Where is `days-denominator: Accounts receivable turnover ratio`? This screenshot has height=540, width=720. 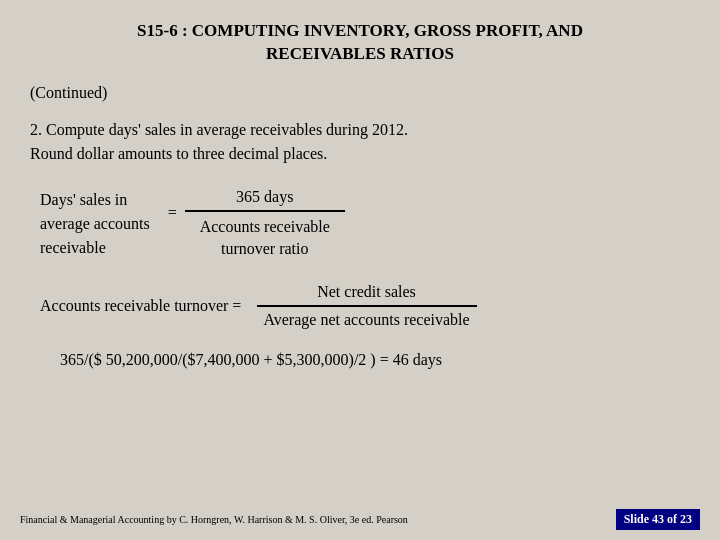 days-denominator: Accounts receivable turnover ratio is located at coordinates (265, 238).